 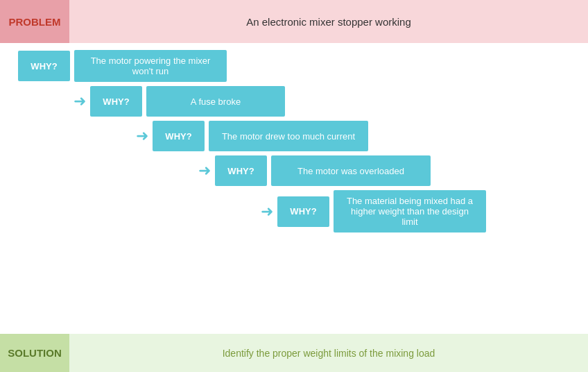 What do you see at coordinates (288, 136) in the screenshot?
I see `answer-box-3: The motor drew too much current` at bounding box center [288, 136].